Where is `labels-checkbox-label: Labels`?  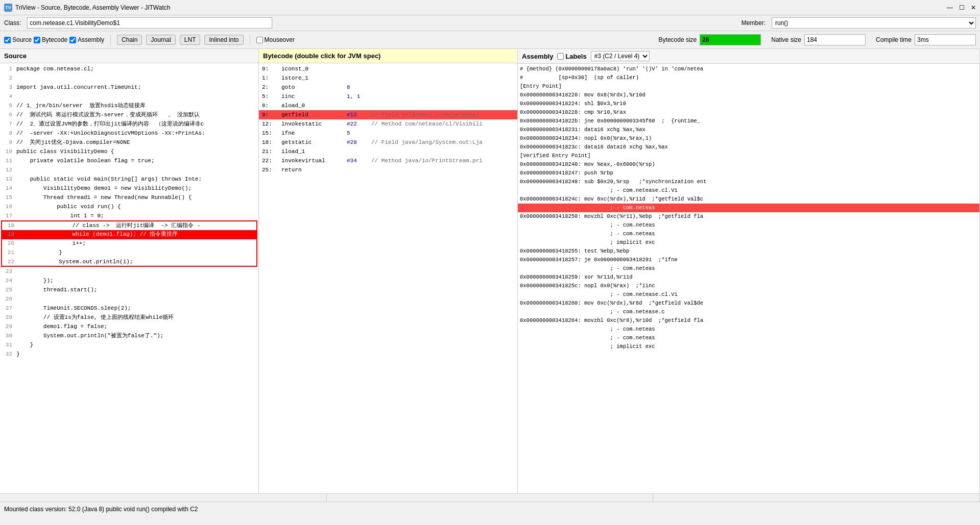
labels-checkbox-label: Labels is located at coordinates (572, 56).